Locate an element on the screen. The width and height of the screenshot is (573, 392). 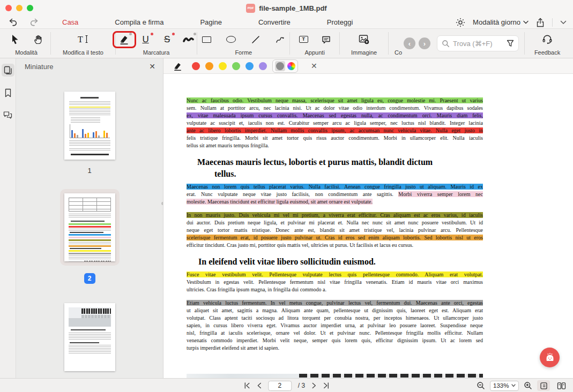
next-page-button is located at coordinates (314, 386).